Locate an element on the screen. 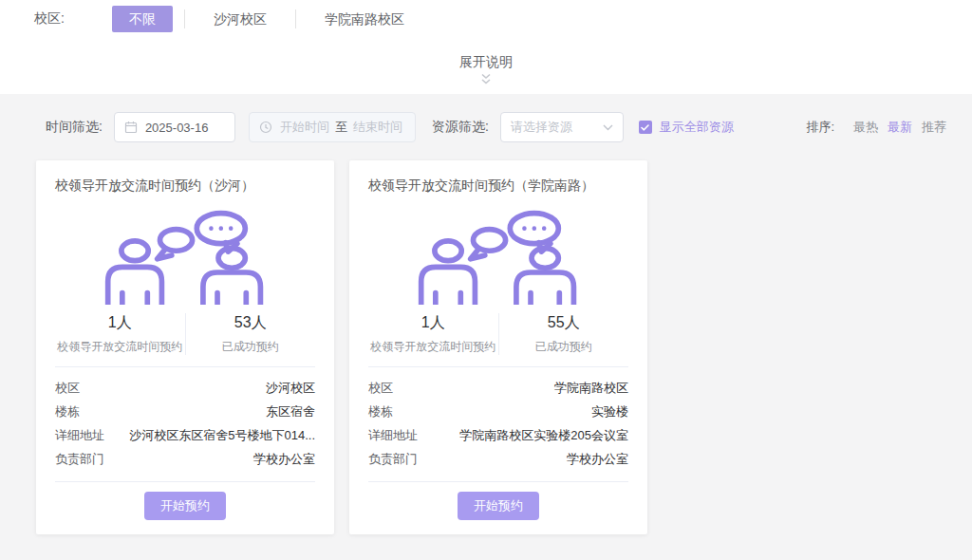 The width and height of the screenshot is (972, 560). stat-value: 55人 is located at coordinates (564, 323).